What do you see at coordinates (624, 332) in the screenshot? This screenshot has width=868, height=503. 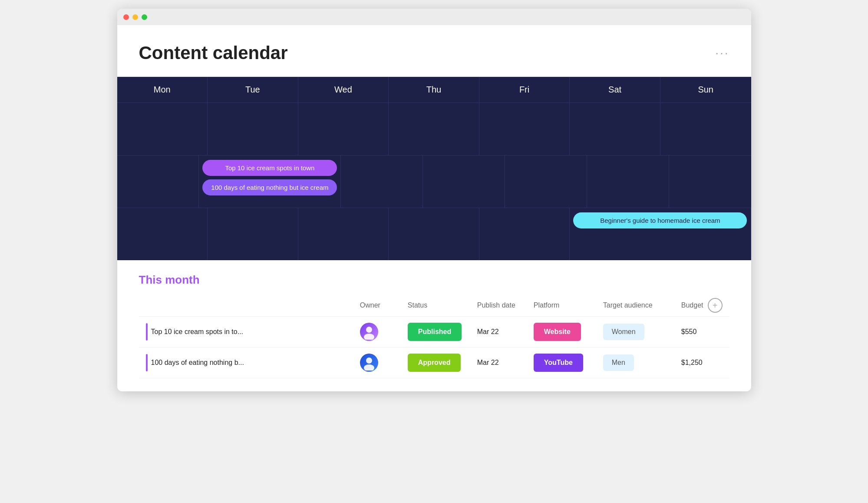 I see `audience-badge-women: Women` at bounding box center [624, 332].